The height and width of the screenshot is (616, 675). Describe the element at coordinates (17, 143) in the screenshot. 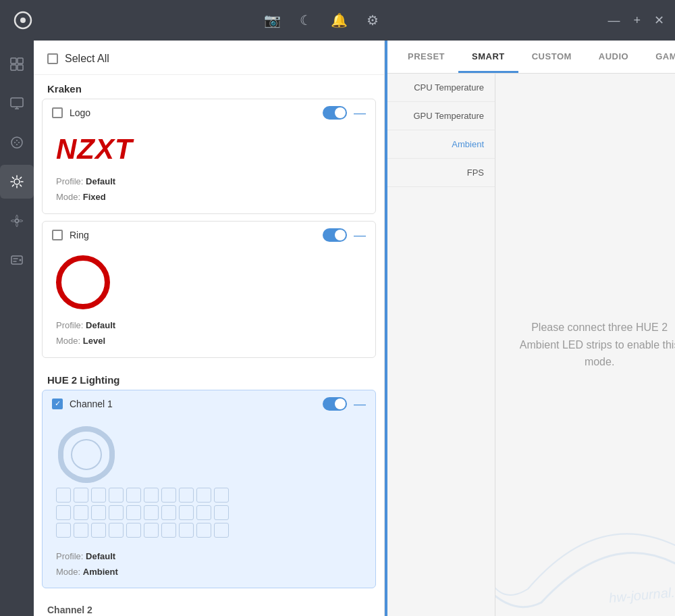

I see `sidebar-item-gaming` at that location.